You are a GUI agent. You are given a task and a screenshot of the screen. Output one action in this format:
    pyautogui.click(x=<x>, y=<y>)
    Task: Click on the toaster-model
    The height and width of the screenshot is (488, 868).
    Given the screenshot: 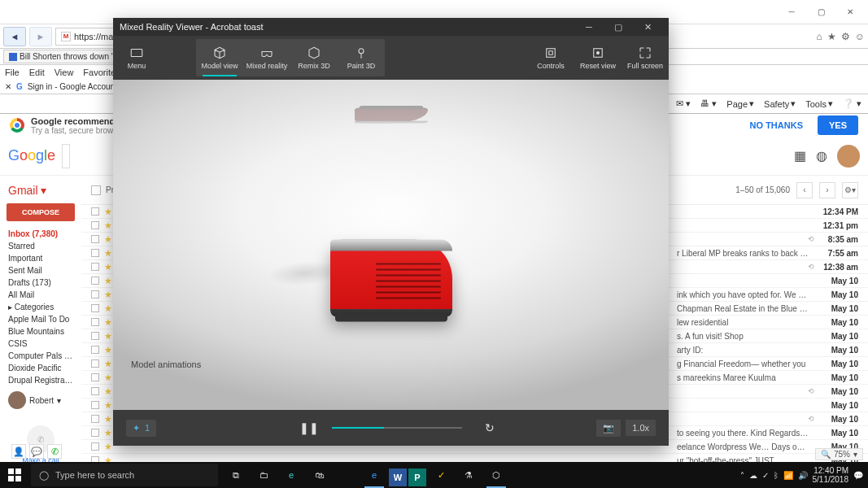 What is the action you would take?
    pyautogui.click(x=391, y=278)
    